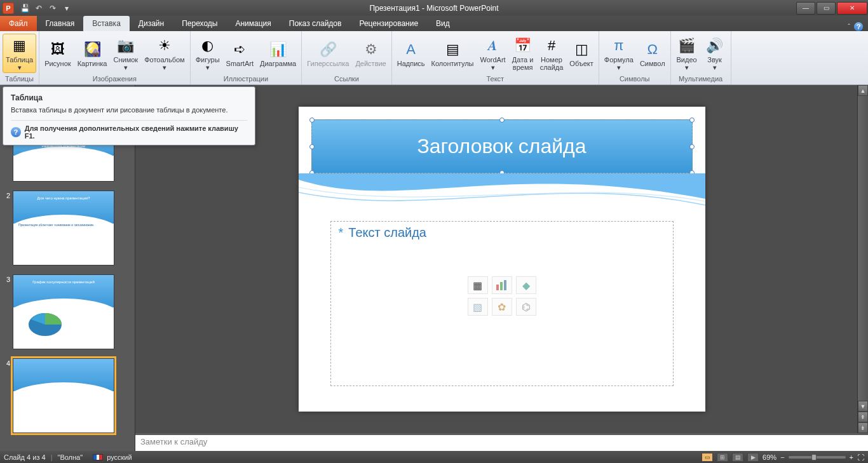  What do you see at coordinates (502, 285) in the screenshot?
I see `insert-chart-icon` at bounding box center [502, 285].